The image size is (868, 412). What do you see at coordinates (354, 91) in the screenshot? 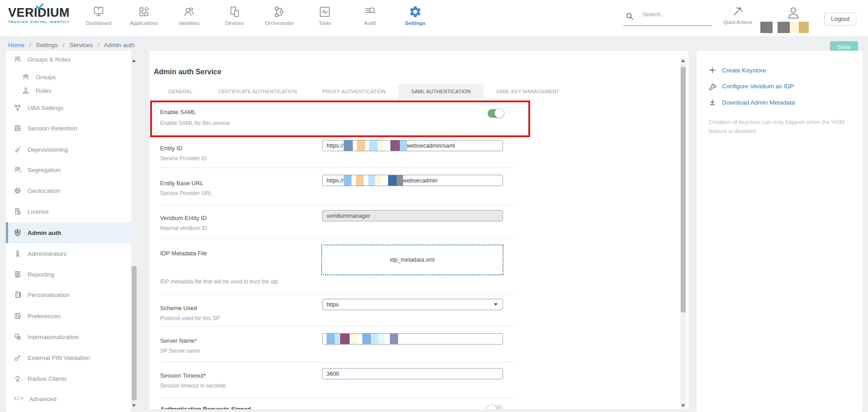
I see `tab-proxy-authentication: PROXY AUTHENTICATION` at bounding box center [354, 91].